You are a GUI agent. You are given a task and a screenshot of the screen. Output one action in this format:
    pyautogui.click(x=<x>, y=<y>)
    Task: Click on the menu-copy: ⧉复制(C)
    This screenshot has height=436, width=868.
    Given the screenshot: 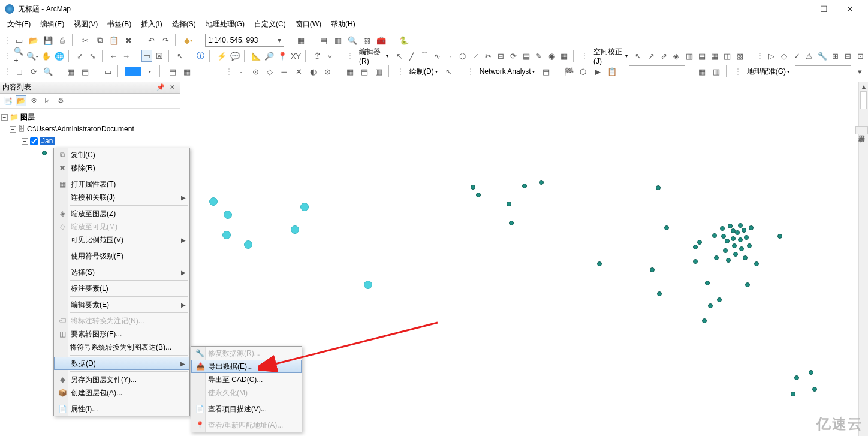 What is the action you would take?
    pyautogui.click(x=122, y=155)
    